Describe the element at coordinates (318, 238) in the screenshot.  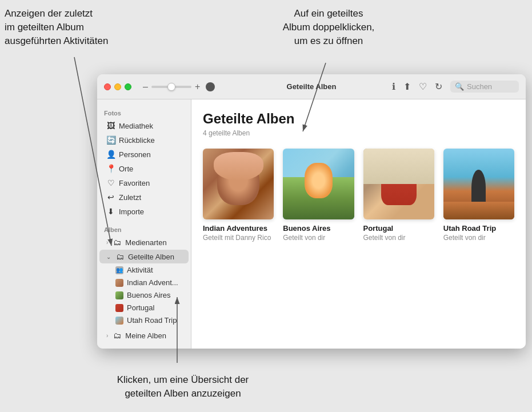
I see `album-sub-buenos: Geteilt von dir` at that location.